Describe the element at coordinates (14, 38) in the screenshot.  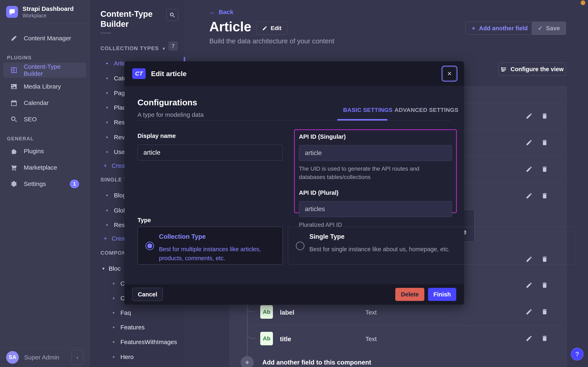
I see `pen-icon` at that location.